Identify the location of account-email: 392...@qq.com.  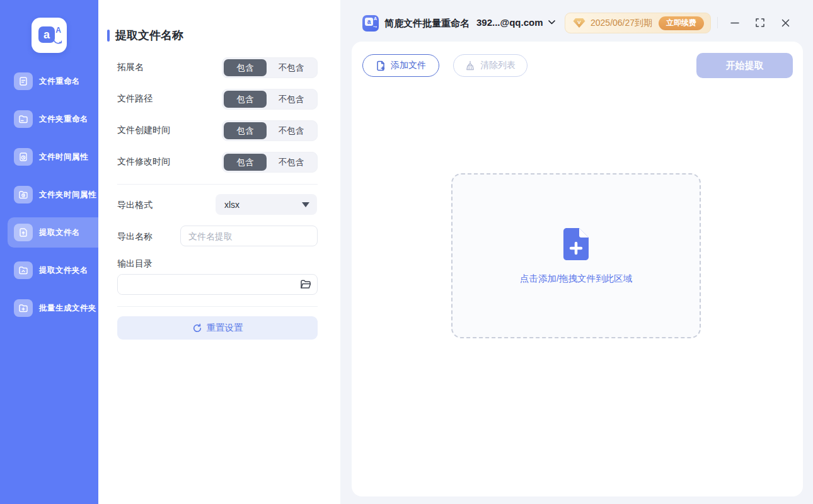
(510, 23).